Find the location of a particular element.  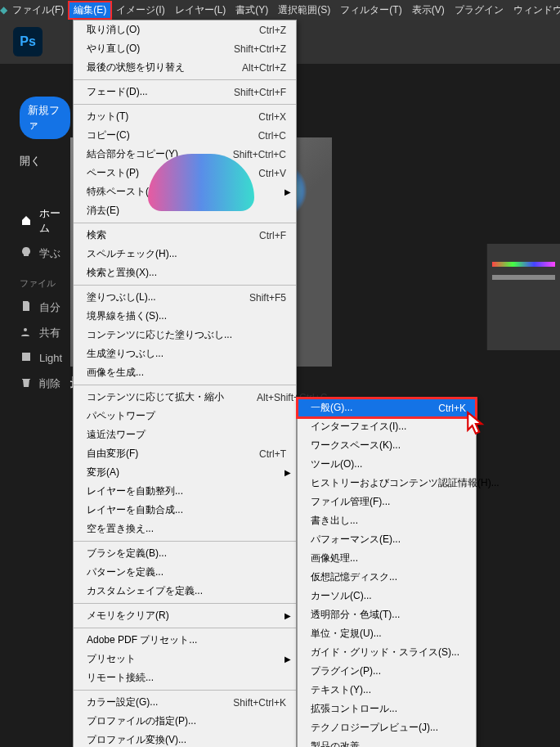

menuitem-プロファイル変換(V)...: プロファイル変換(V)... is located at coordinates (185, 739).